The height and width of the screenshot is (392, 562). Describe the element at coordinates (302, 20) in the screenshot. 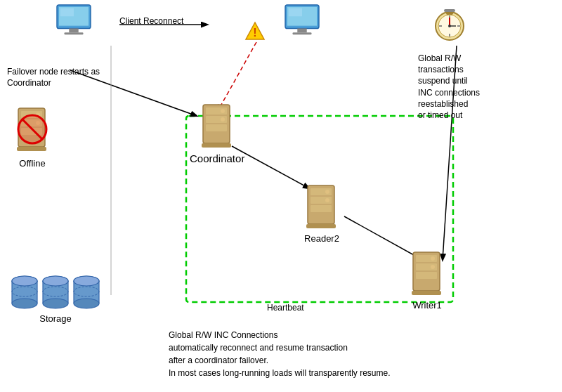

I see `client2-monitor-icon` at that location.